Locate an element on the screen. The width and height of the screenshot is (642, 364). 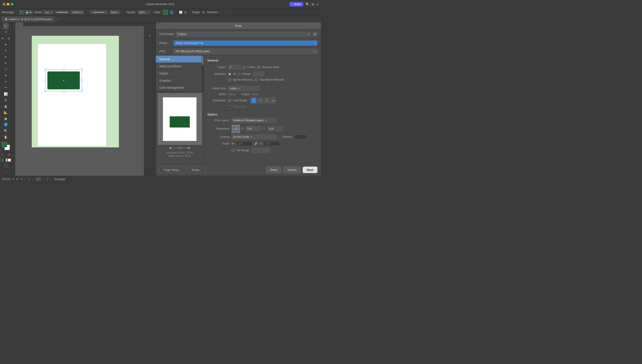
zoom-tool: 🔍 is located at coordinates (6, 131).